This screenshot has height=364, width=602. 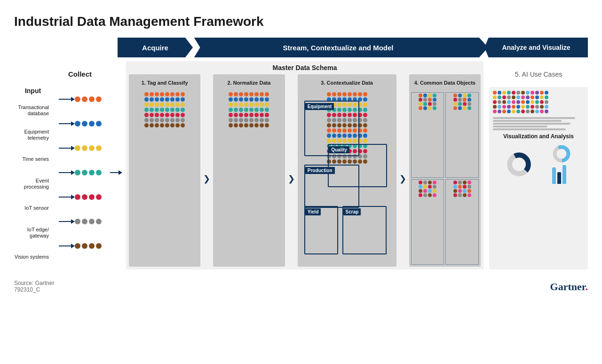 I want to click on step3-arrow: ❯, so click(x=403, y=179).